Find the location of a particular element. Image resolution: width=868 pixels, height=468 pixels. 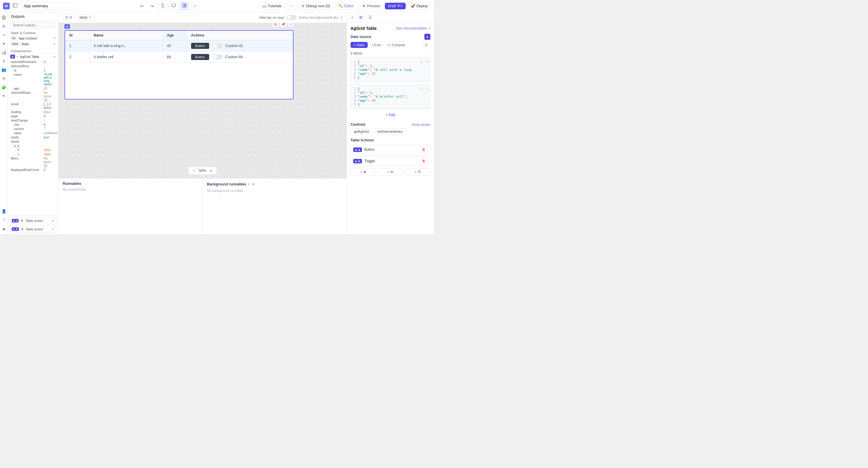

row-button-2: Button is located at coordinates (200, 57).